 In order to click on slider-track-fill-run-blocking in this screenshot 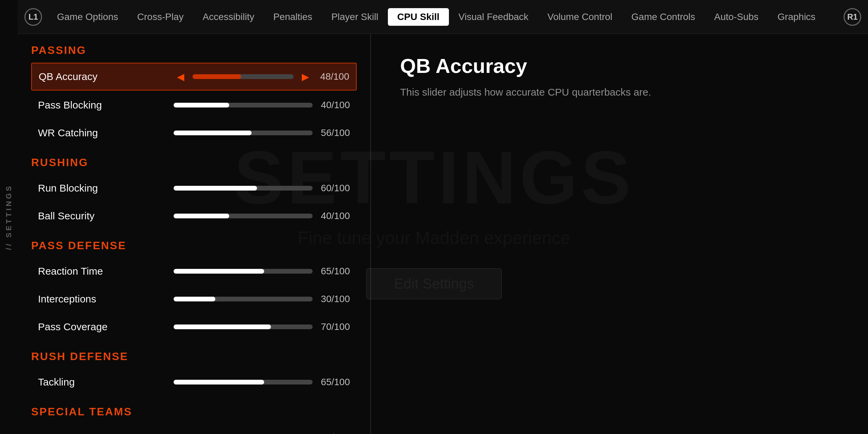, I will do `click(215, 188)`.